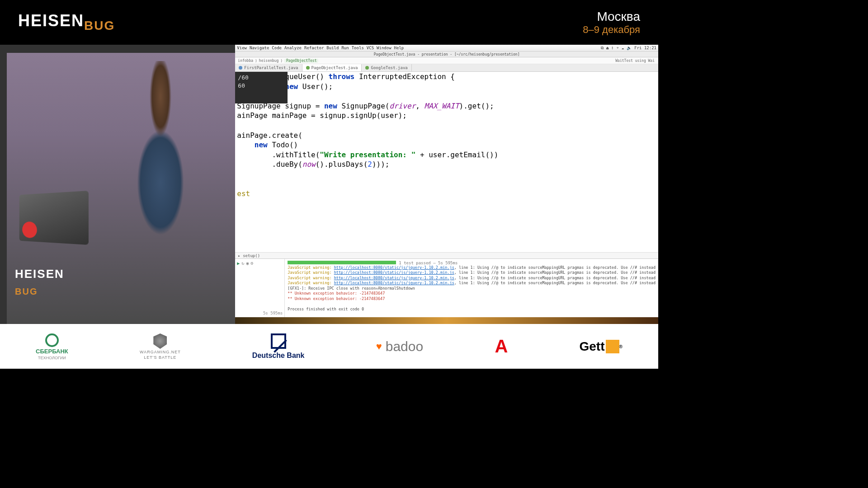 This screenshot has height=488, width=868. What do you see at coordinates (54, 218) in the screenshot?
I see `laptop-prop` at bounding box center [54, 218].